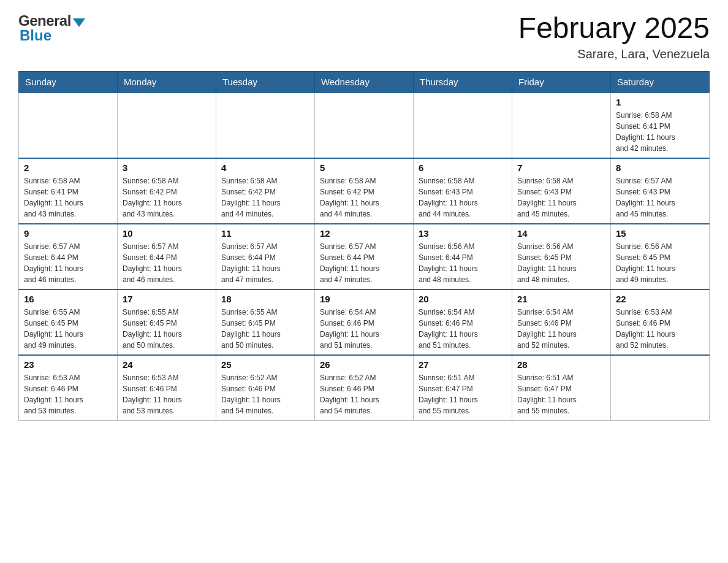 Image resolution: width=728 pixels, height=563 pixels. I want to click on week-row-1: 1Sunrise: 6:58 AM Sunset: 6:41 PM Daylig…, so click(364, 125).